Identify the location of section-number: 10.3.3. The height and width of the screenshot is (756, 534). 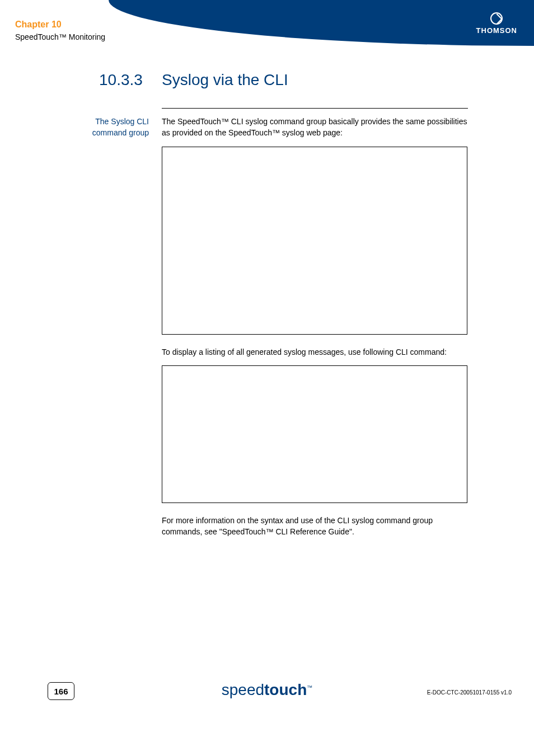
(121, 80).